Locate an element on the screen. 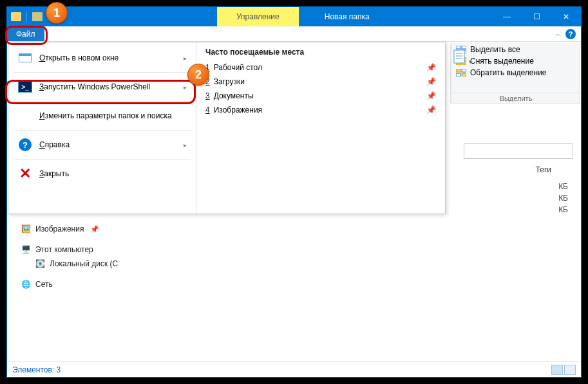  folder-options-item: Изменить параметры папок и поиска is located at coordinates (102, 116).